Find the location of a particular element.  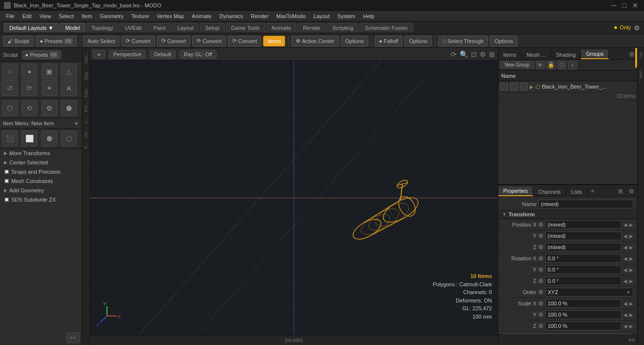

menu-item: Item is located at coordinates (87, 16).